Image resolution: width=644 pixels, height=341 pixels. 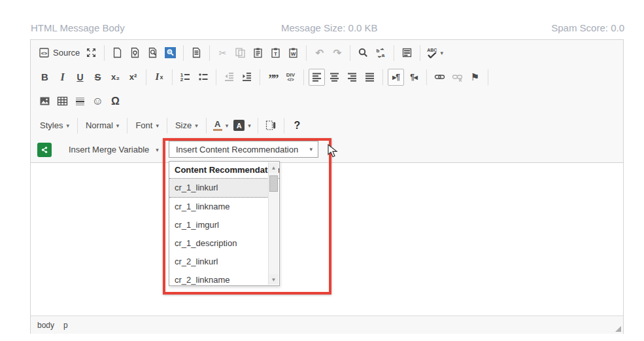 I want to click on svg-text: a, so click(x=383, y=55).